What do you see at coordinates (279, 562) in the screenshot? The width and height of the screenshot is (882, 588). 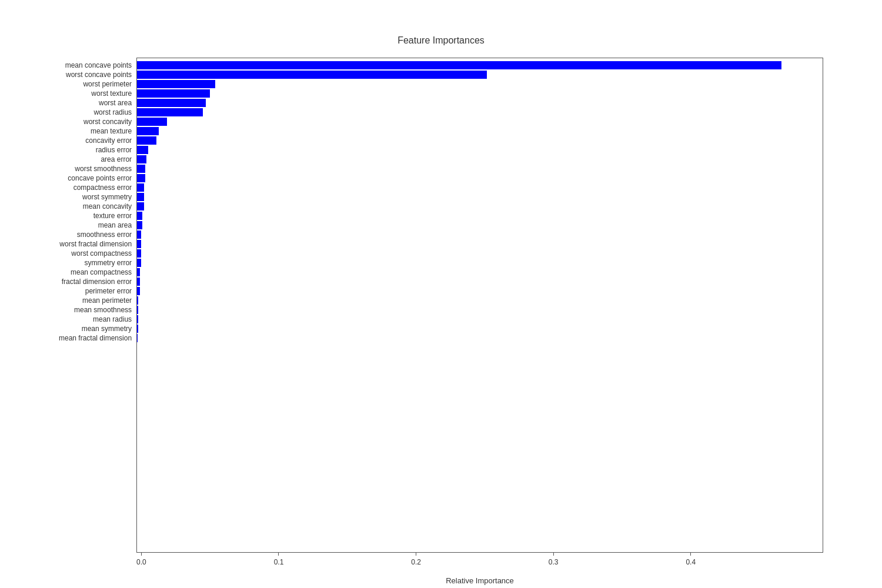 I see `x-tick-label: 0.1` at bounding box center [279, 562].